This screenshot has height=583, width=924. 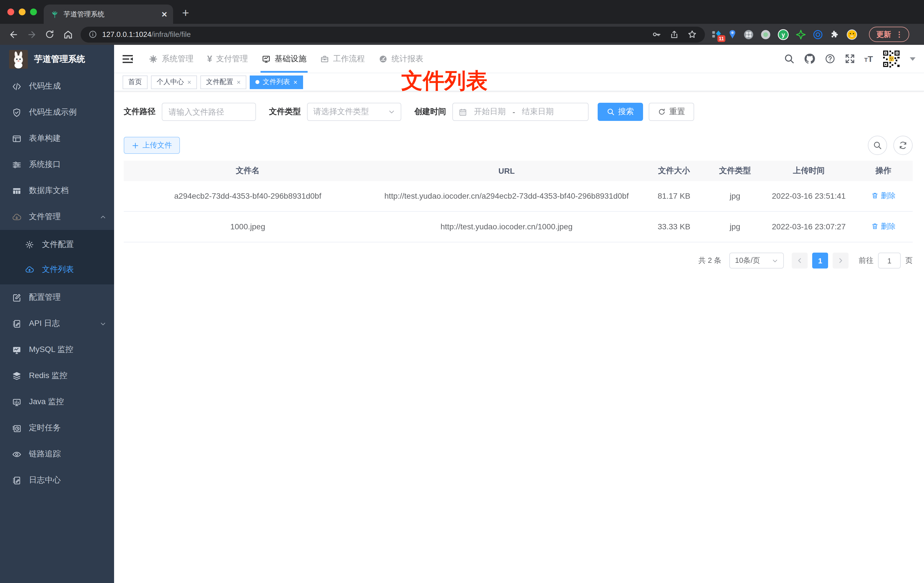 What do you see at coordinates (57, 191) in the screenshot?
I see `sidebar-item-db-doc: 数据库文档` at bounding box center [57, 191].